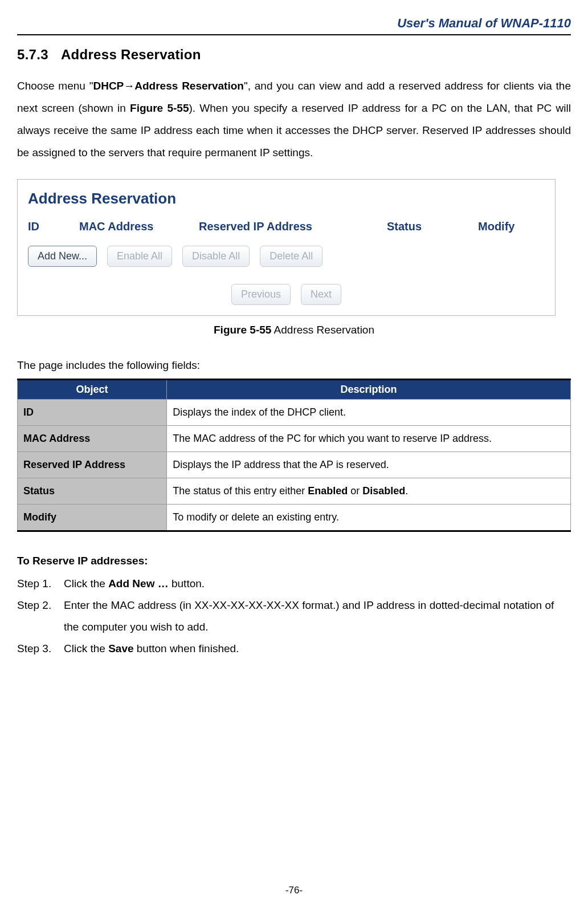  What do you see at coordinates (40, 616) in the screenshot?
I see `step-2-label: Step 2.` at bounding box center [40, 616].